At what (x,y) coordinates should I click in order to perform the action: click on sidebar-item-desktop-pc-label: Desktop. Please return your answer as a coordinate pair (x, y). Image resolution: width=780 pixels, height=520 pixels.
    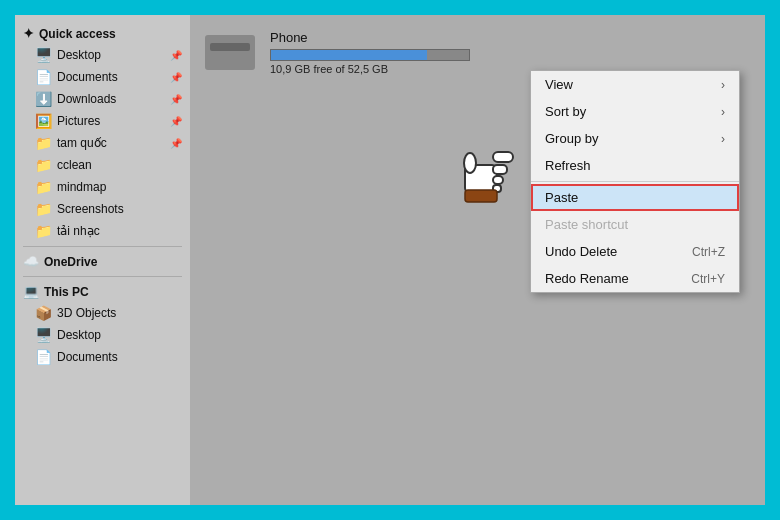
    Looking at the image, I should click on (79, 335).